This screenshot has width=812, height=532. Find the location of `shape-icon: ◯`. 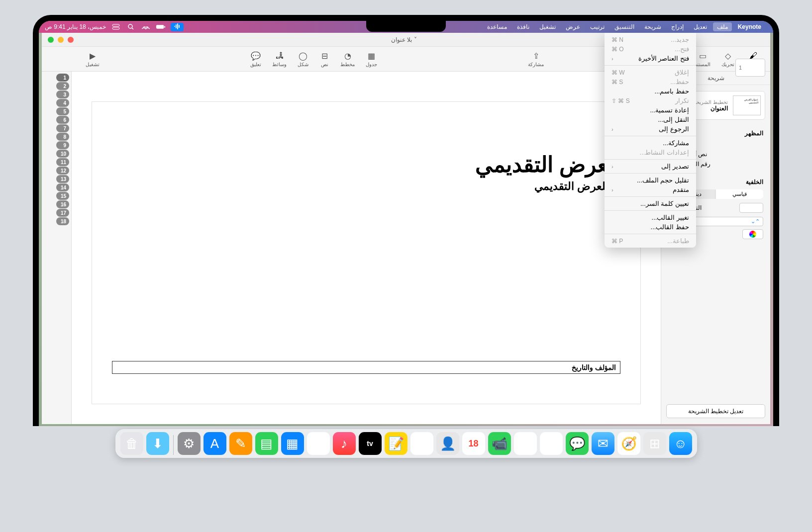

shape-icon: ◯ is located at coordinates (303, 56).